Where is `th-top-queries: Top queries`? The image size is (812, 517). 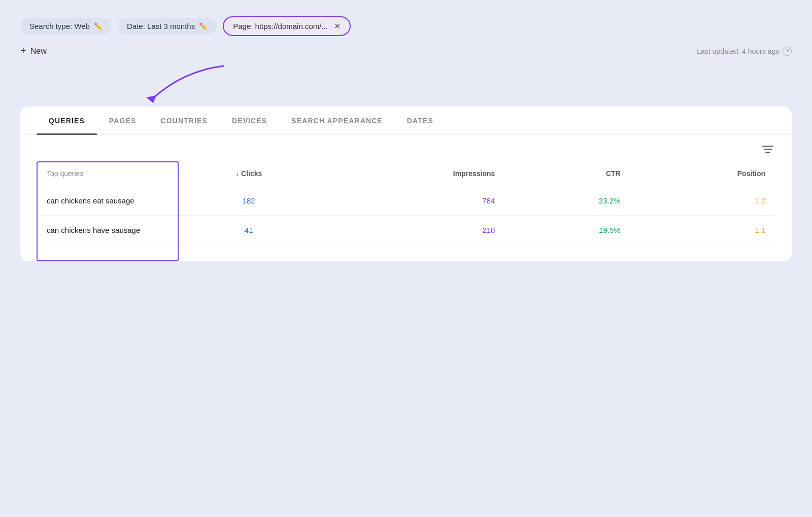
th-top-queries: Top queries is located at coordinates (108, 174).